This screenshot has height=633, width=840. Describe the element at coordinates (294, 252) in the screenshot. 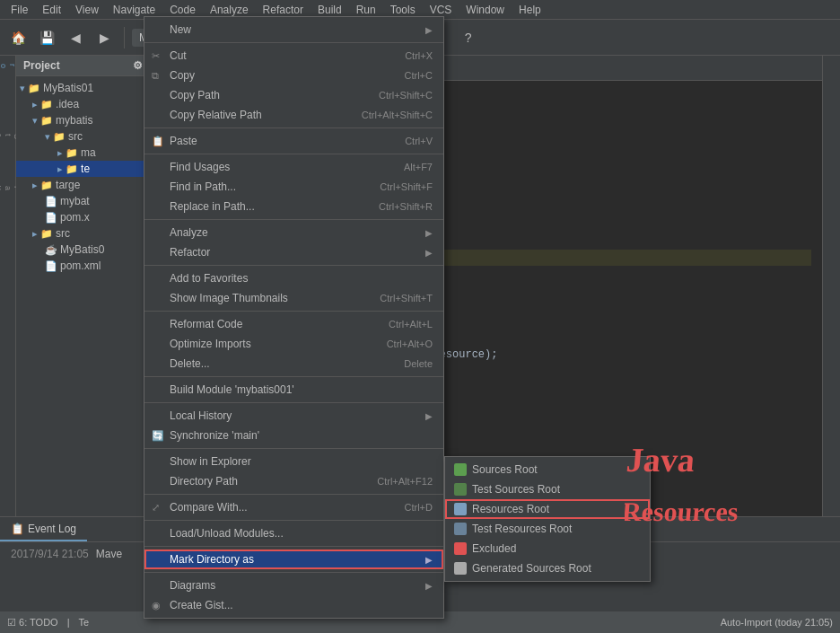

I see `menu-refactor: Refactor ▶` at that location.